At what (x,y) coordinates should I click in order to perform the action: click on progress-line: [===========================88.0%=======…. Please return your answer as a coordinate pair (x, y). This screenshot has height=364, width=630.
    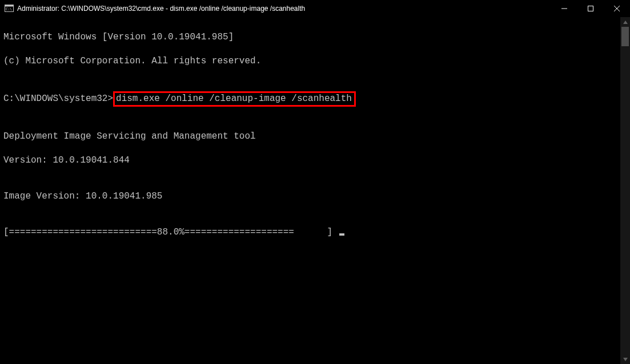
    Looking at the image, I should click on (312, 233).